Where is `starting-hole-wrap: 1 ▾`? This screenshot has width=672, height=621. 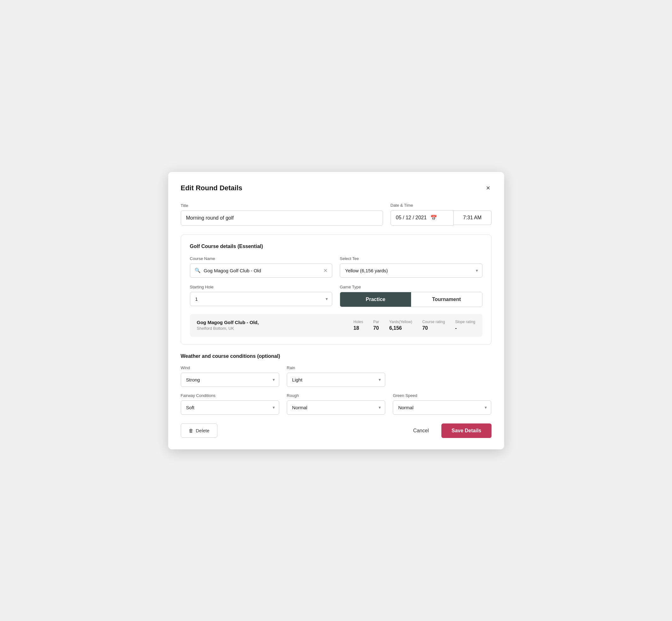 starting-hole-wrap: 1 ▾ is located at coordinates (261, 299).